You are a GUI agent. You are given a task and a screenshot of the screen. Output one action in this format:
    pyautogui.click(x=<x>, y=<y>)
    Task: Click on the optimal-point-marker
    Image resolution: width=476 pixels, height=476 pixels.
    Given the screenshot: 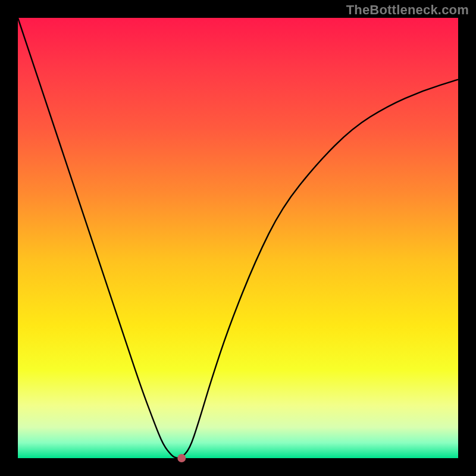 What is the action you would take?
    pyautogui.click(x=181, y=458)
    